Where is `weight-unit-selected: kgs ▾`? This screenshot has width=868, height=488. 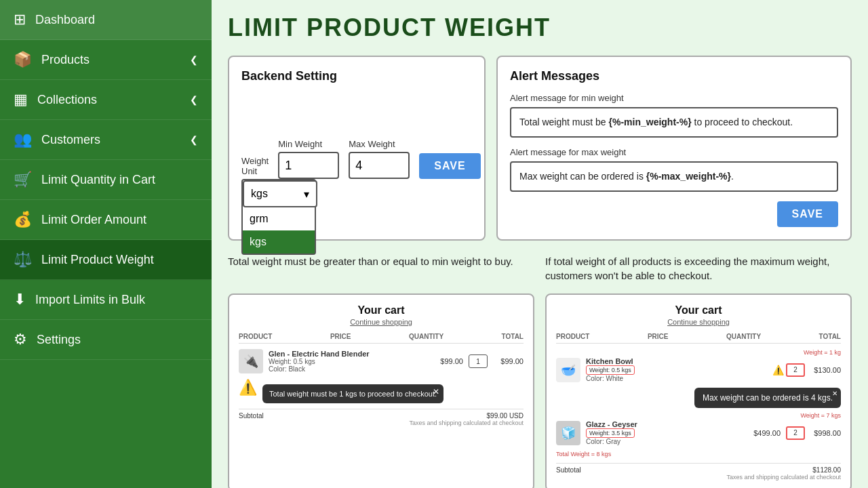
weight-unit-selected: kgs ▾ is located at coordinates (280, 194).